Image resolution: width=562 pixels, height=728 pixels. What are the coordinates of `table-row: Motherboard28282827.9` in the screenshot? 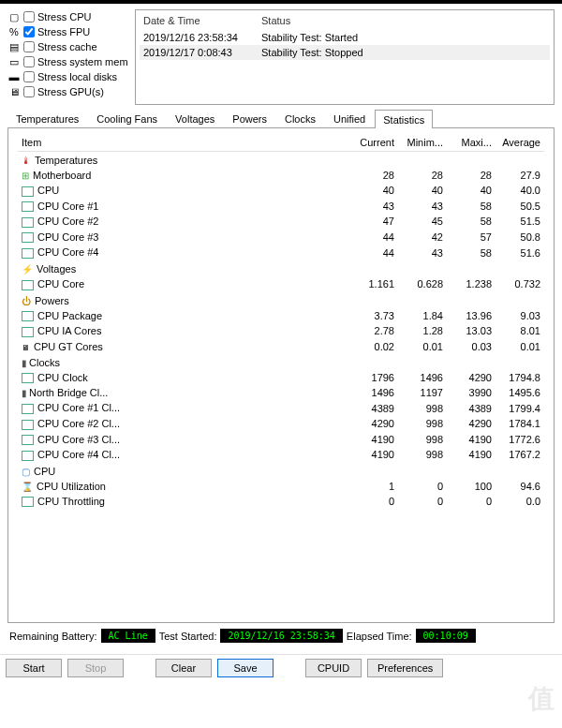 It's located at (281, 175).